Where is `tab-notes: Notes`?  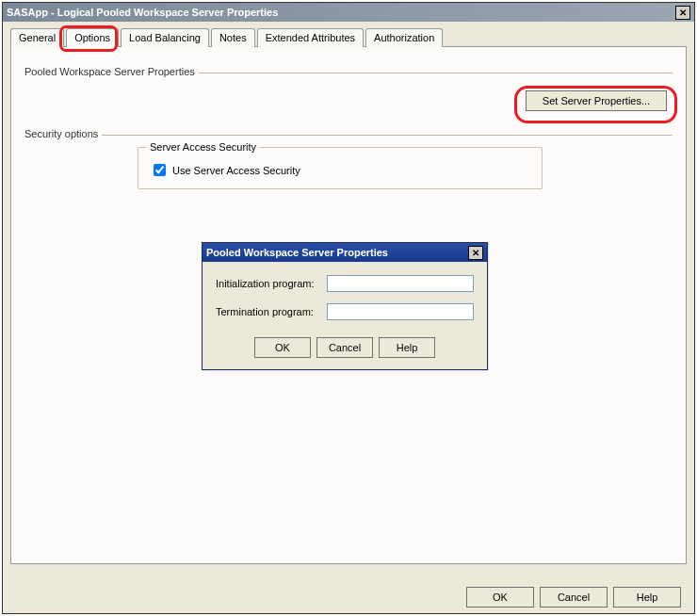 tab-notes: Notes is located at coordinates (234, 38).